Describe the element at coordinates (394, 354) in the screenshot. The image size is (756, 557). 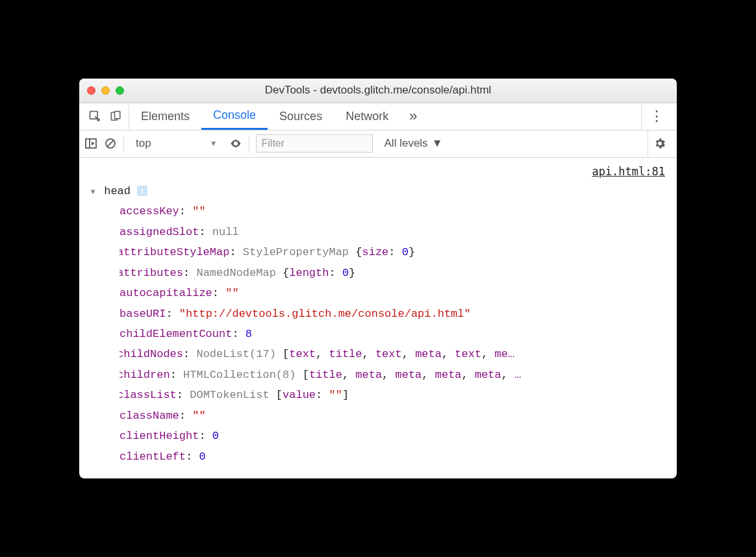
I see `prop-childNodes: childNodes: NodeList(17) [text, title, t…` at that location.